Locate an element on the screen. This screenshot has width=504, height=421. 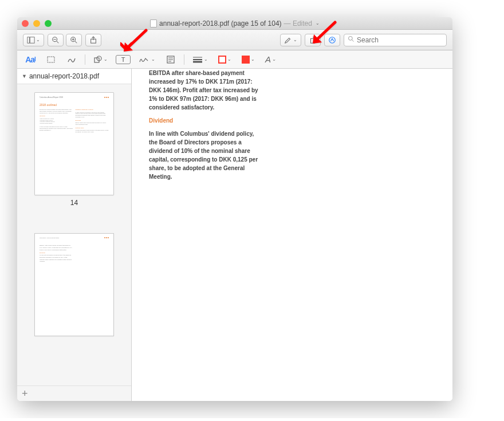
share-button is located at coordinates (93, 40).